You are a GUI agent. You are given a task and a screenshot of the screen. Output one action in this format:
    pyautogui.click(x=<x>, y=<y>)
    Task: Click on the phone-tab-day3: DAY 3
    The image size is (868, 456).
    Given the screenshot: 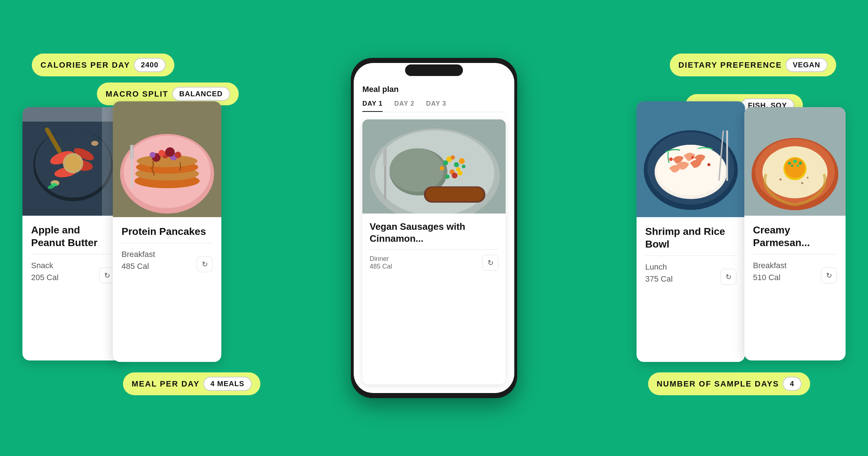 What is the action you would take?
    pyautogui.click(x=436, y=106)
    